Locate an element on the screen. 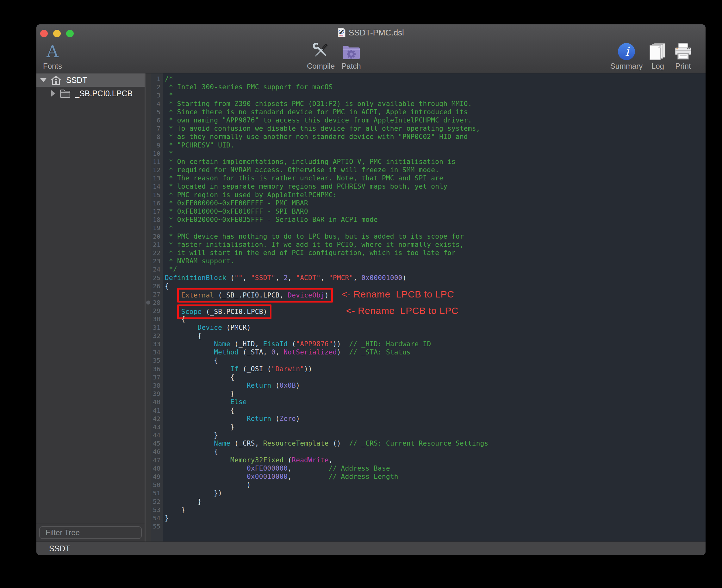 The image size is (722, 588). line-number: 4 is located at coordinates (154, 104).